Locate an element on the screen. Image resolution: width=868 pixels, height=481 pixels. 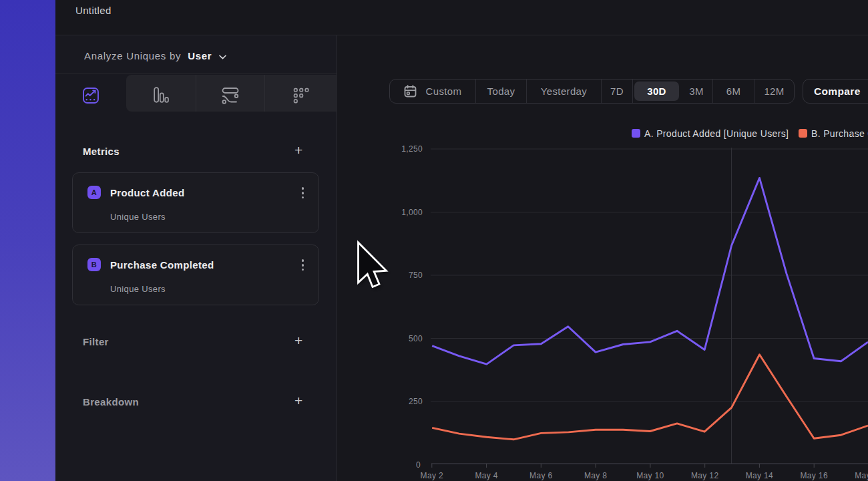
svg-text: May 8 is located at coordinates (596, 476).